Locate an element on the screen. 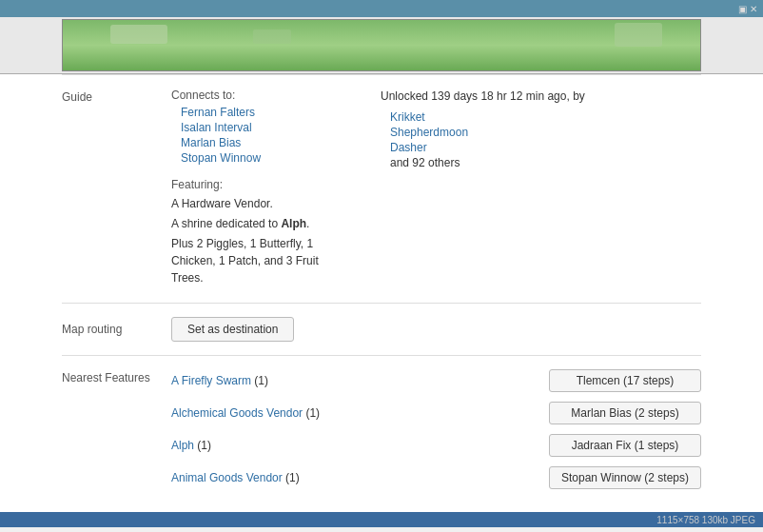 This screenshot has width=763, height=532. featuring-item-2: Plus 2 Piggles, 1 Butterfly, 1 Chicken, … is located at coordinates (257, 261).